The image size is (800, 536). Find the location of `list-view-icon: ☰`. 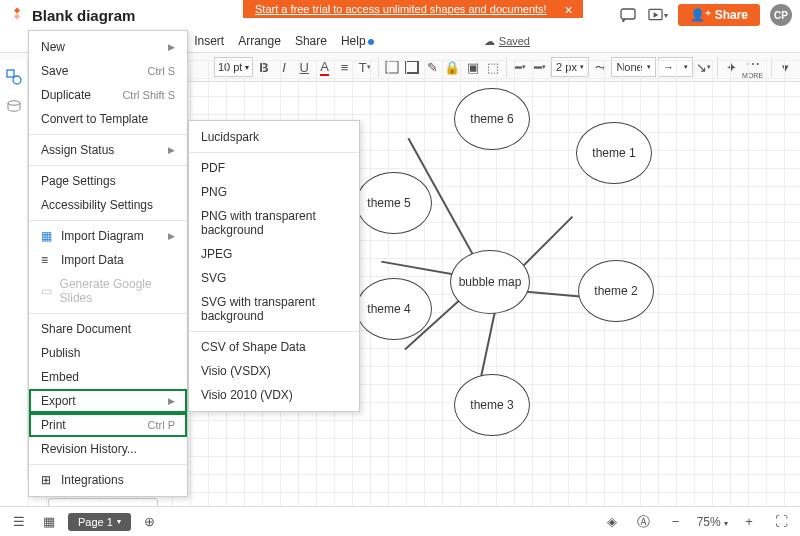

list-view-icon: ☰ is located at coordinates (19, 522).